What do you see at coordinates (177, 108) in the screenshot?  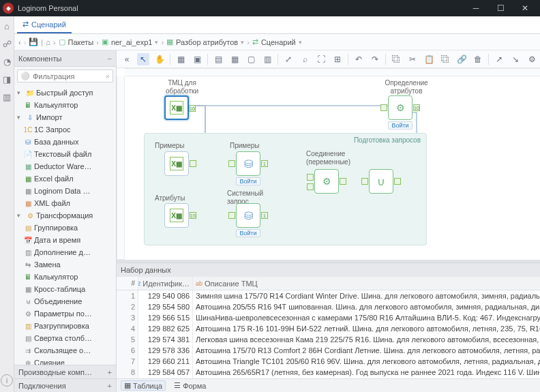 I see `node-tmc: X▦10` at bounding box center [177, 108].